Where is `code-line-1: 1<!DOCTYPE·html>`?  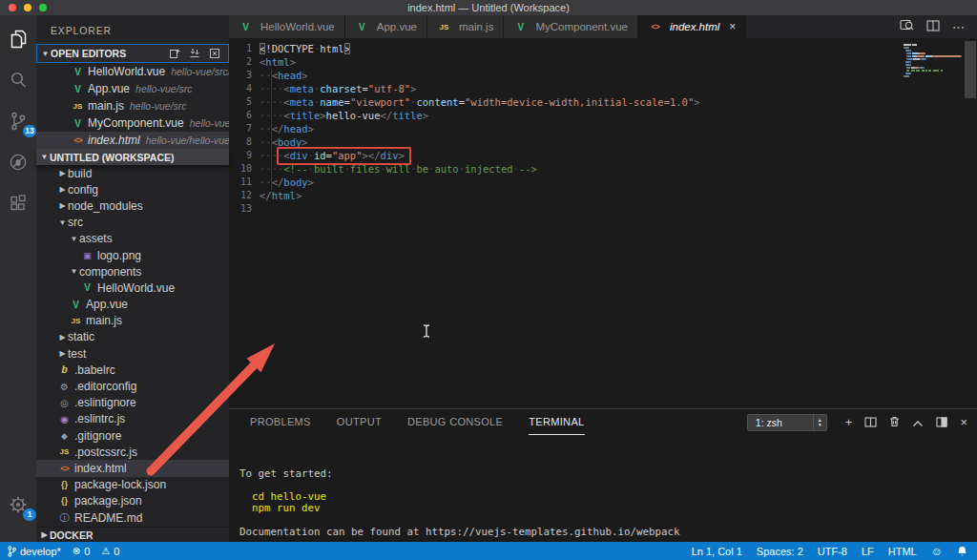 code-line-1: 1<!DOCTYPE·html> is located at coordinates (465, 49).